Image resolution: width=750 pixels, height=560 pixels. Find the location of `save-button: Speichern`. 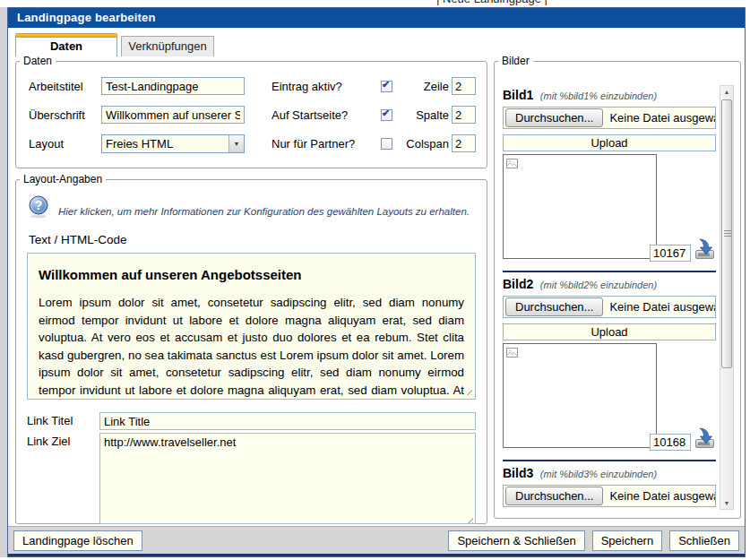

save-button: Speichern is located at coordinates (627, 541).